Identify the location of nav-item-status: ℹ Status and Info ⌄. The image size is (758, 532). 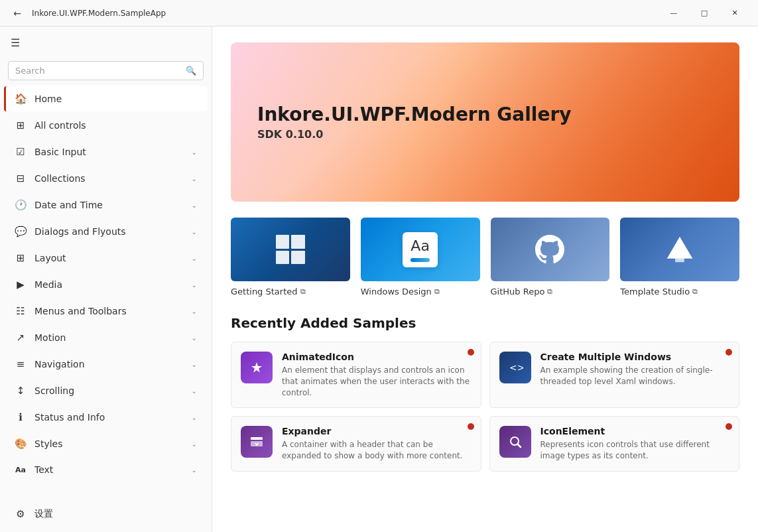
(106, 417).